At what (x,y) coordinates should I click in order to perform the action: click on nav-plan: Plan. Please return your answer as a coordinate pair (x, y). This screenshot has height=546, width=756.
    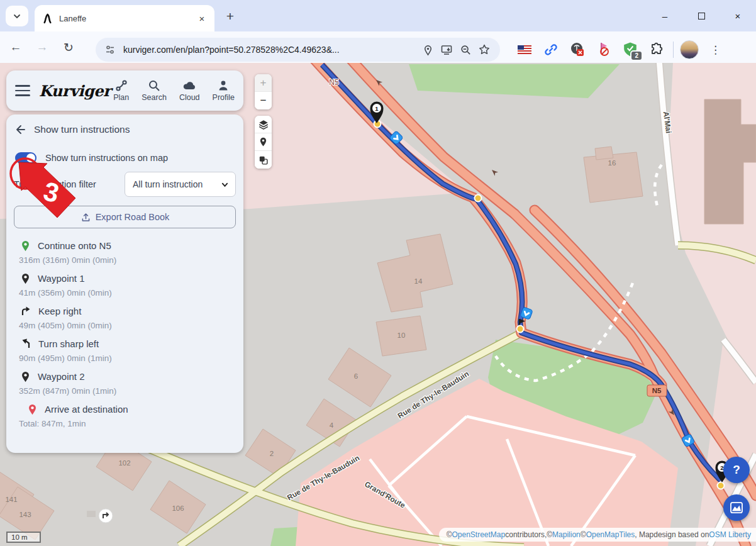
    Looking at the image, I should click on (121, 91).